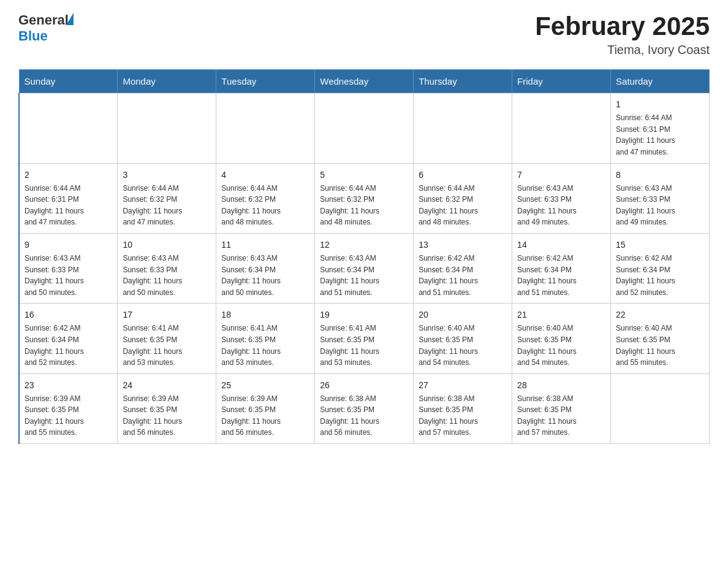  I want to click on calendar-cell: 19Sunrise: 6:41 AM Sunset: 6:35 PM Dayli…, so click(364, 339).